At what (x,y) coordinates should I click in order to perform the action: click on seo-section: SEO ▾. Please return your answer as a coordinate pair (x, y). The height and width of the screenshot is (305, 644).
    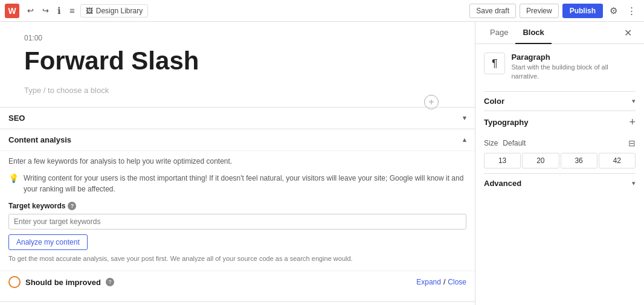
    Looking at the image, I should click on (237, 118).